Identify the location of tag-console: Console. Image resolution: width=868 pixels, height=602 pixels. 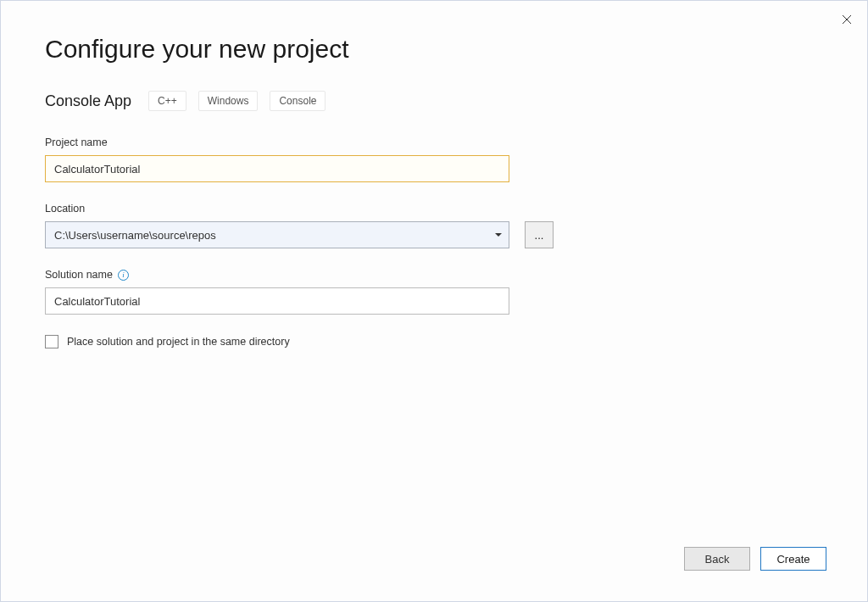
(298, 101).